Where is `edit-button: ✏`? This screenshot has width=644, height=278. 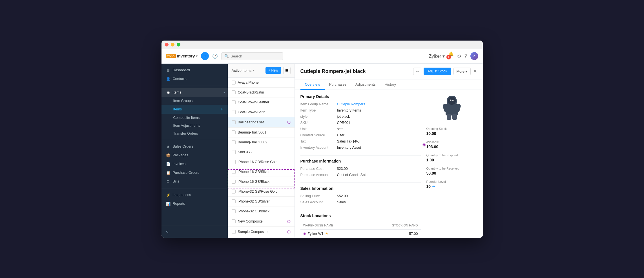
edit-button: ✏ is located at coordinates (417, 72).